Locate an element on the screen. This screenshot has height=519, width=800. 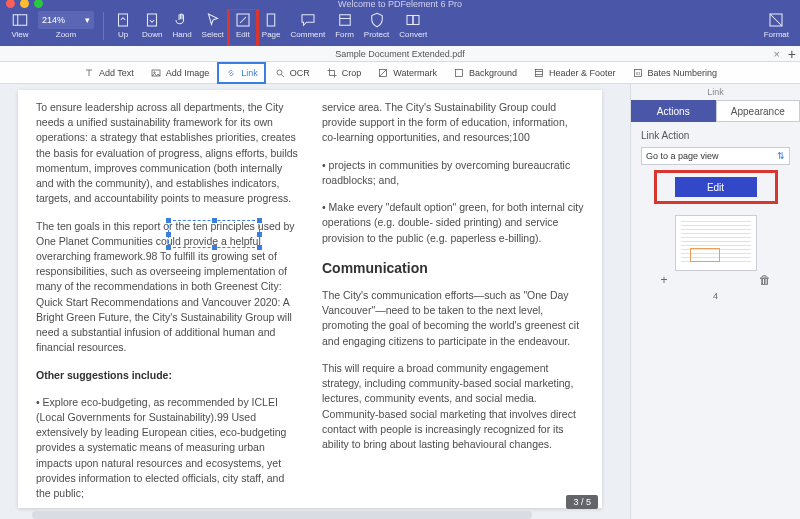
page-indicator: 3 / 5 is located at coordinates (582, 502).